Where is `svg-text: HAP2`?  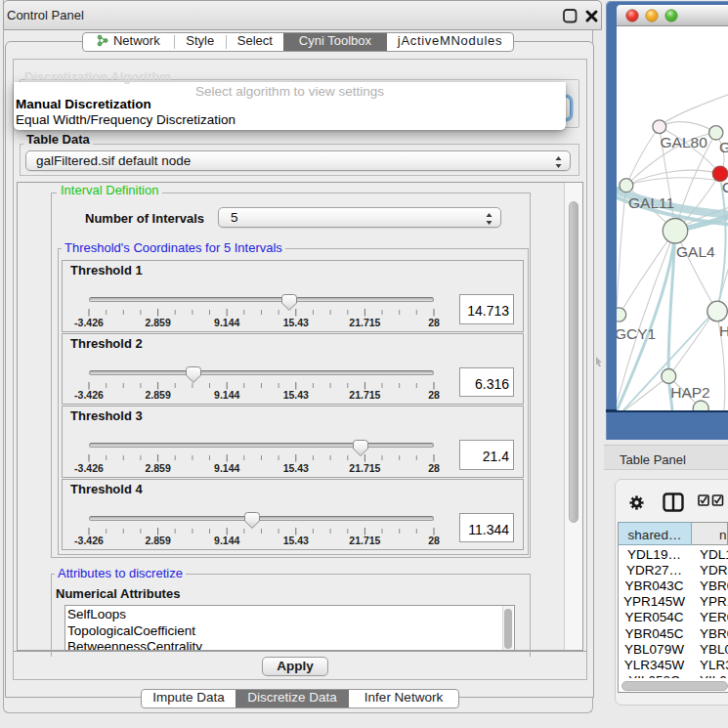
svg-text: HAP2 is located at coordinates (690, 393).